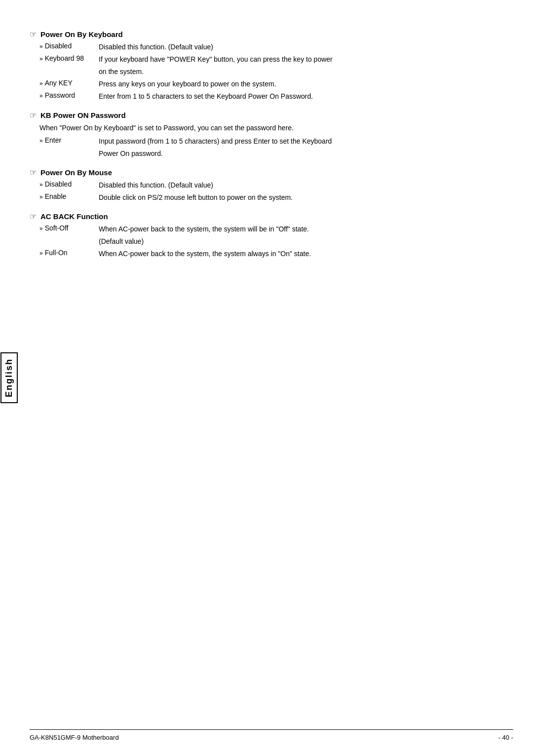 This screenshot has width=533, height=756. What do you see at coordinates (271, 254) in the screenshot?
I see `item-row: »Full-OnWhen AC-power back to the system…` at bounding box center [271, 254].